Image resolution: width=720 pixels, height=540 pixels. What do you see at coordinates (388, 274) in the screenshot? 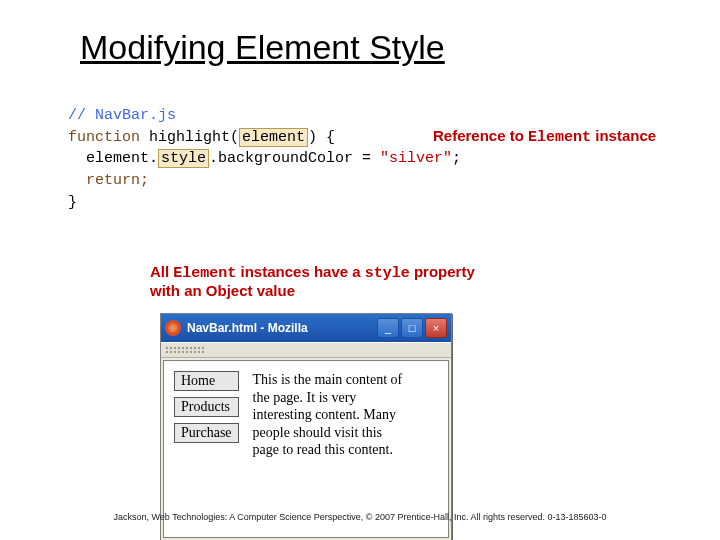
I see `annot2-c2: style` at bounding box center [388, 274].